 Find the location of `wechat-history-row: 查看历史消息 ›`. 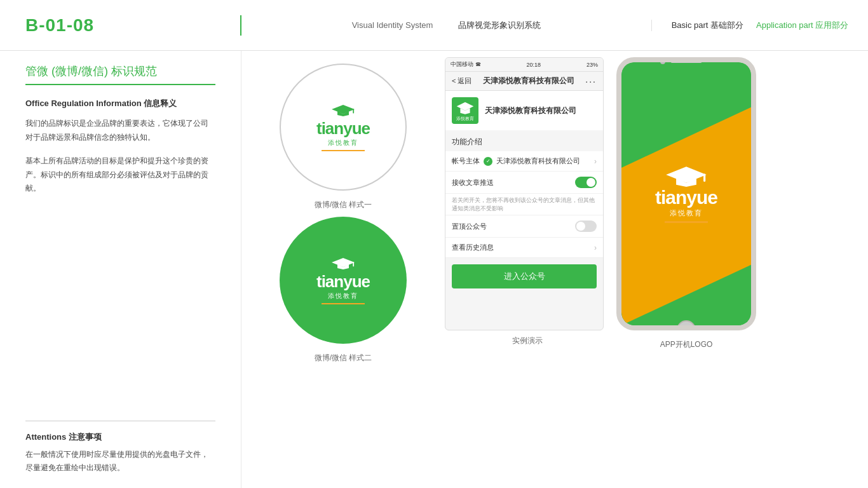

wechat-history-row: 查看历史消息 › is located at coordinates (524, 248).